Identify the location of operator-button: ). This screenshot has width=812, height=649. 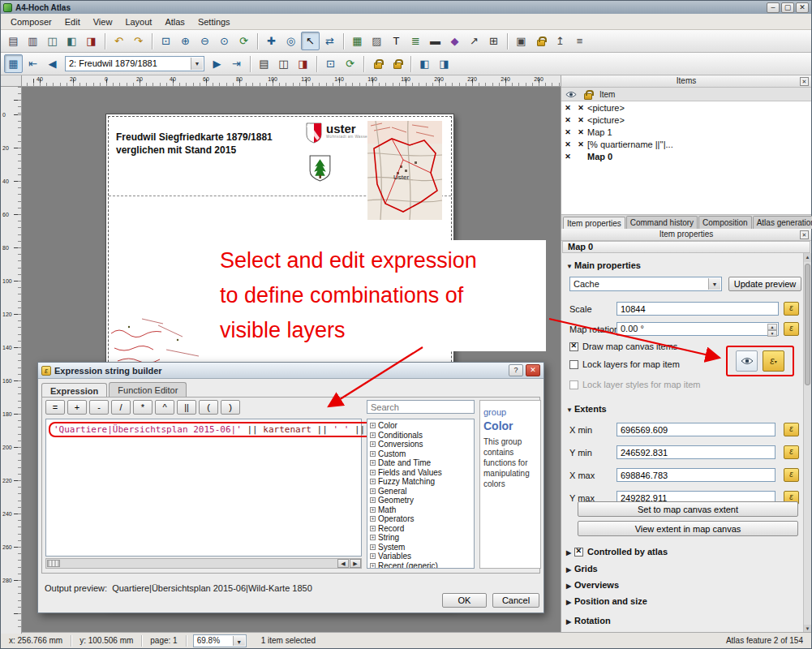
(230, 407).